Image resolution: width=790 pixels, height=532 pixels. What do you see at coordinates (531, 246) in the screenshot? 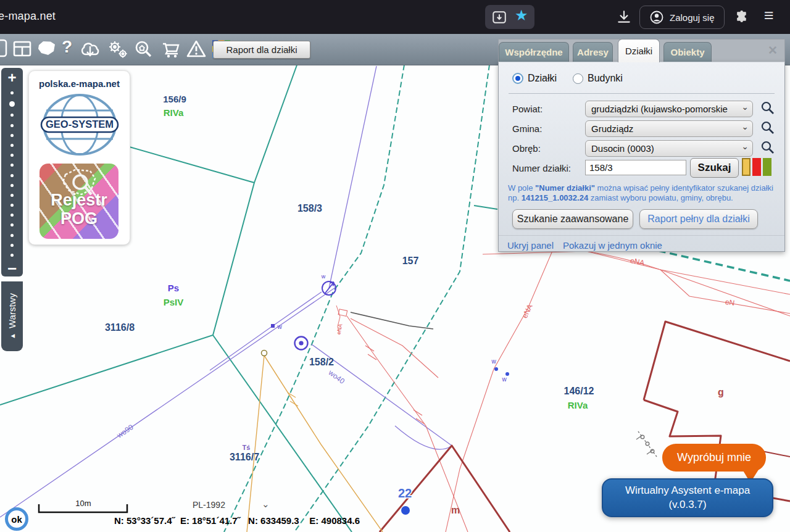
I see `hide-panel-link: Ukryj panel` at bounding box center [531, 246].